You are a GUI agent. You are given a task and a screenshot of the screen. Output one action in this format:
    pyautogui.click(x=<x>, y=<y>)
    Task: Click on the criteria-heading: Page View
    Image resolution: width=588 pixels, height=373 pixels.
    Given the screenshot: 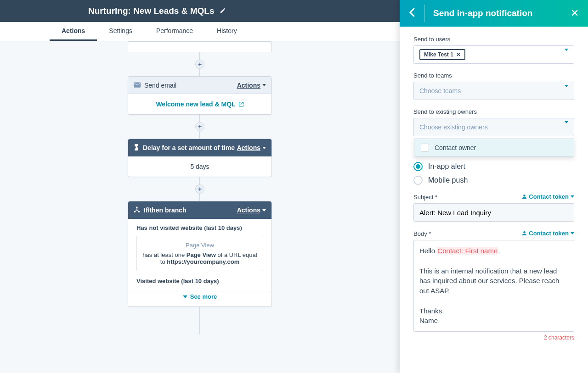 What is the action you would take?
    pyautogui.click(x=200, y=245)
    